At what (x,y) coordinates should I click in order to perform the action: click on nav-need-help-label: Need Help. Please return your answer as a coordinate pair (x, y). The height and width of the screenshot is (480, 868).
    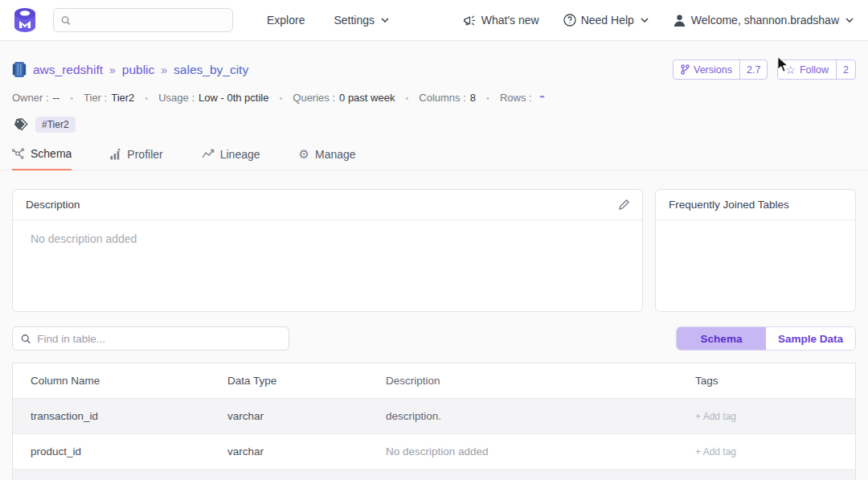
    Looking at the image, I should click on (608, 20).